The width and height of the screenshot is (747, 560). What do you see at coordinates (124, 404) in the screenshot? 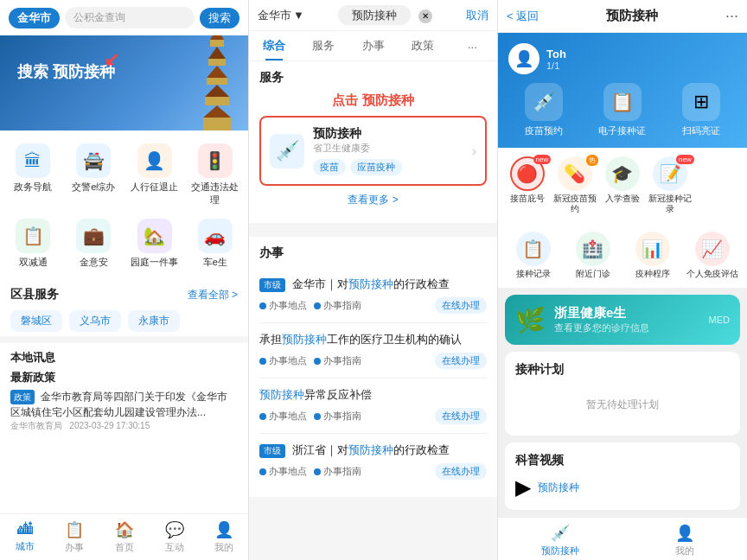
I see `news-item: 政策 金华市教育局等四部门关于印发《金华市区城镇住宅小区配套幼儿园建设管理办法.…` at bounding box center [124, 404].